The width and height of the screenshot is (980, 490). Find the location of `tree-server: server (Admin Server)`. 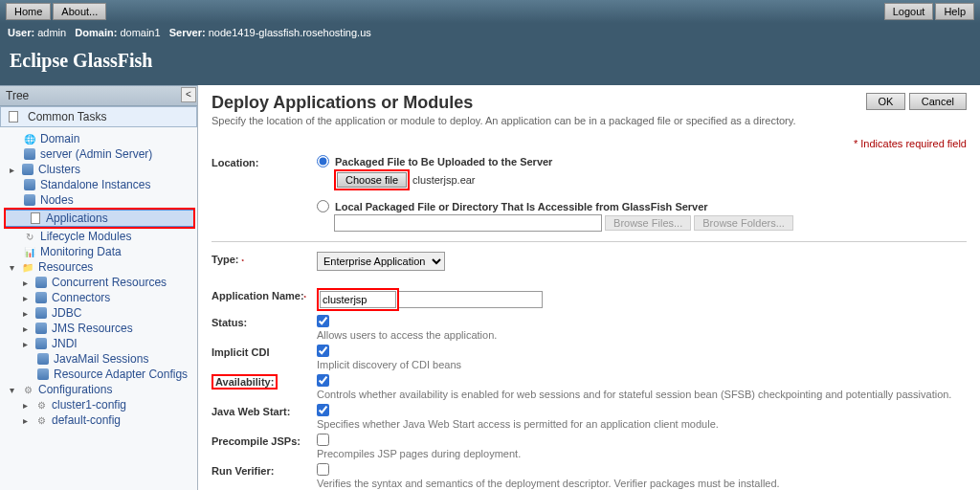

tree-server: server (Admin Server) is located at coordinates (99, 154).